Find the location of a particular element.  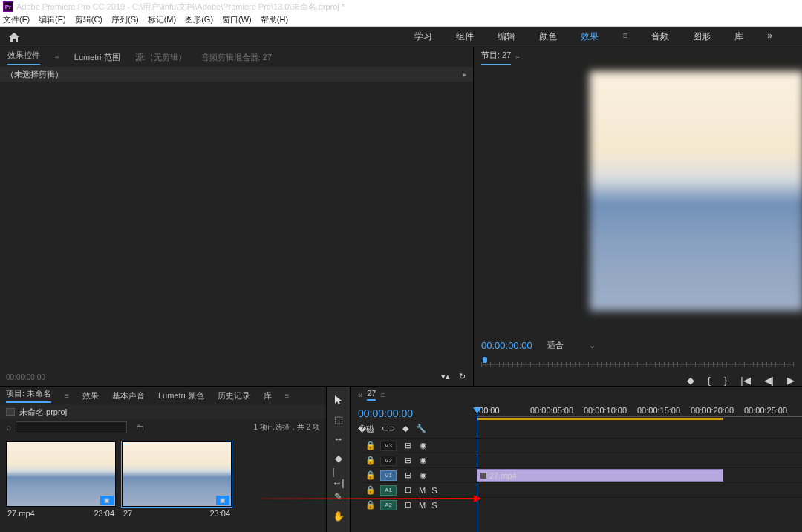

track-select-tool: ⬚ is located at coordinates (339, 419).